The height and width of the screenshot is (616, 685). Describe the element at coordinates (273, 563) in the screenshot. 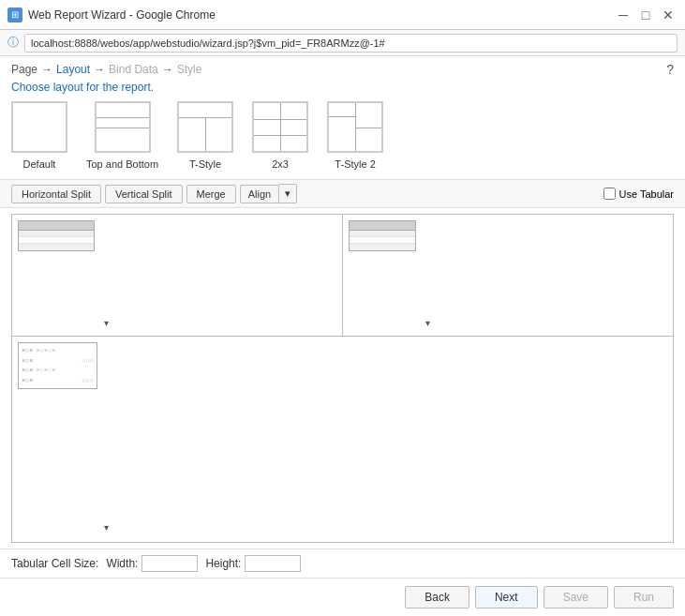

I see `height-input` at that location.